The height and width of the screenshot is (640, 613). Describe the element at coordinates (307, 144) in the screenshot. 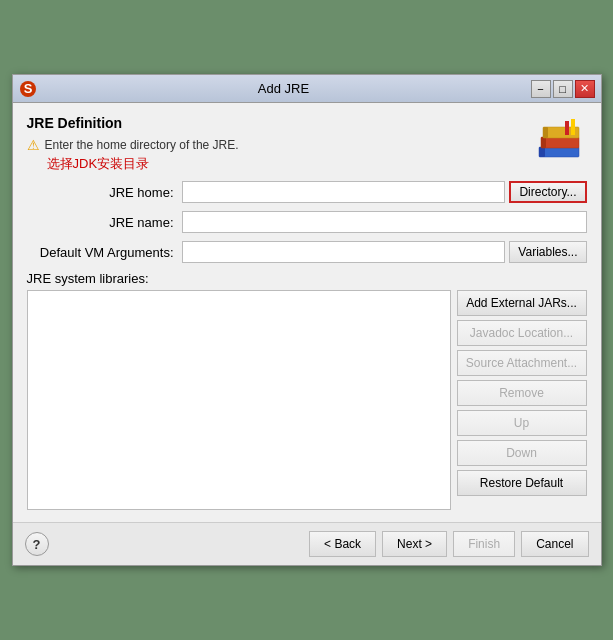

I see `header-area: JRE Definition ⚠ Enter the home director…` at that location.